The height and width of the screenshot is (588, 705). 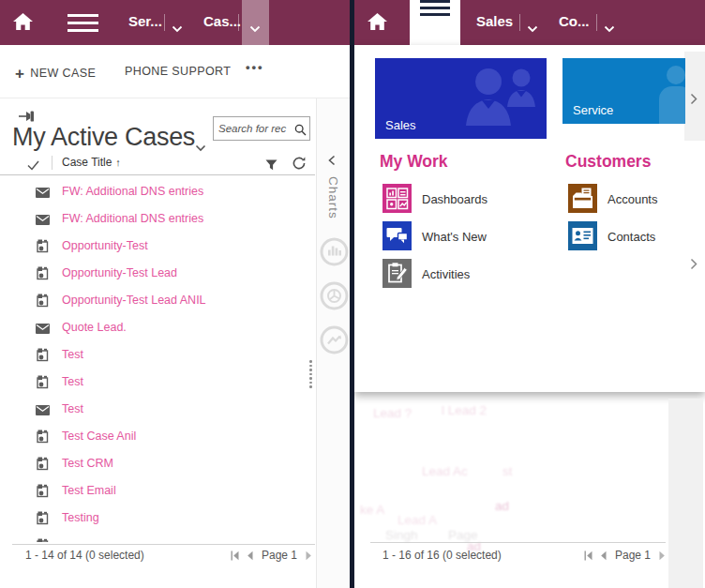 What do you see at coordinates (583, 199) in the screenshot?
I see `accounts-icon` at bounding box center [583, 199].